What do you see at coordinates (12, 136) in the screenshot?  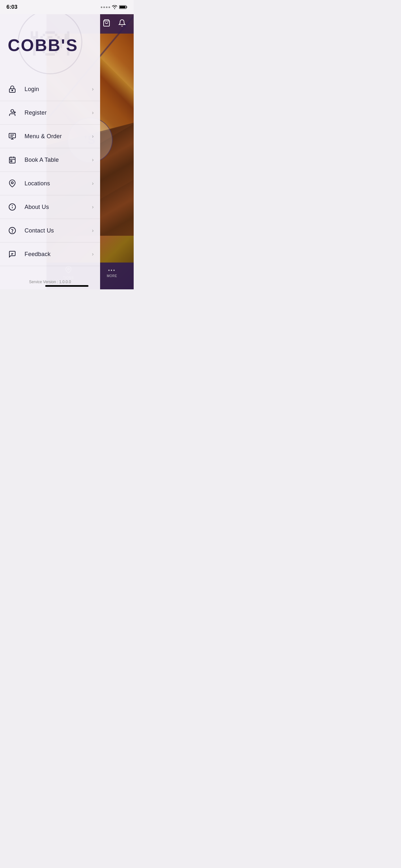 I see `menu-order-icon` at bounding box center [12, 136].